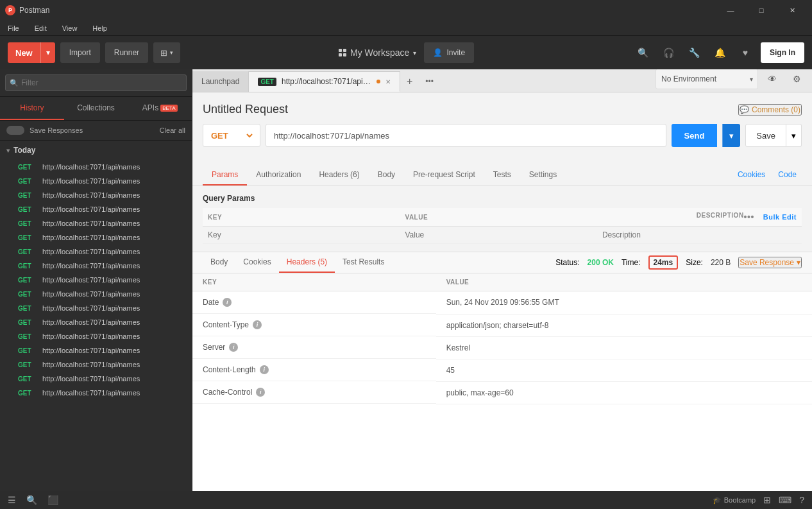 Image resolution: width=812 pixels, height=509 pixels. Describe the element at coordinates (363, 263) in the screenshot. I see `res-tab-test-results: Test Results` at that location.